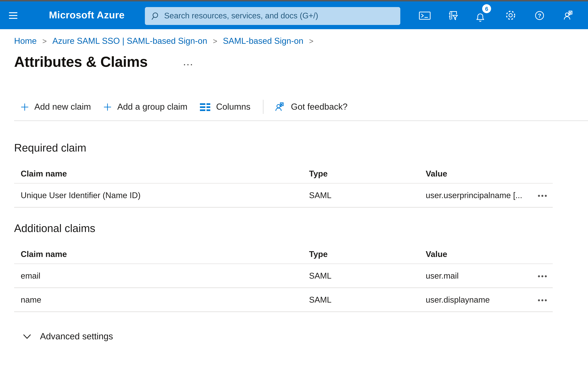  Describe the element at coordinates (77, 337) in the screenshot. I see `advanced-settings-label: Advanced settings` at that location.